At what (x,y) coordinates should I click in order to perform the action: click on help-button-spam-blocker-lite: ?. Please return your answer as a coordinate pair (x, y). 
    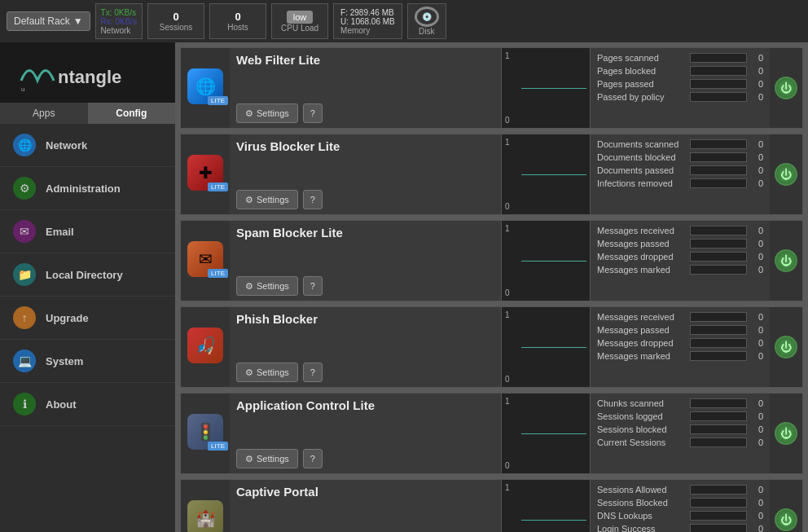
    Looking at the image, I should click on (313, 286).